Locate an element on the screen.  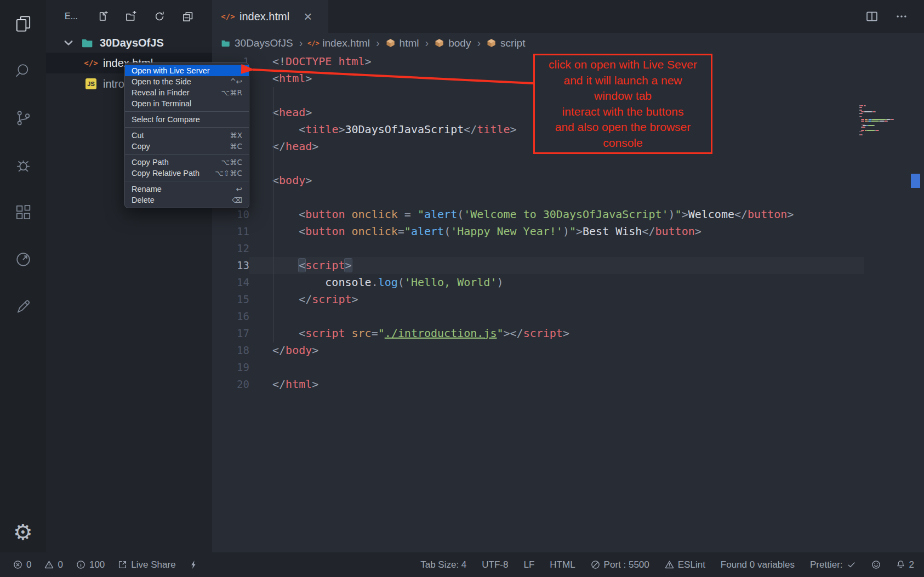
status-smiley-icon is located at coordinates (876, 564).